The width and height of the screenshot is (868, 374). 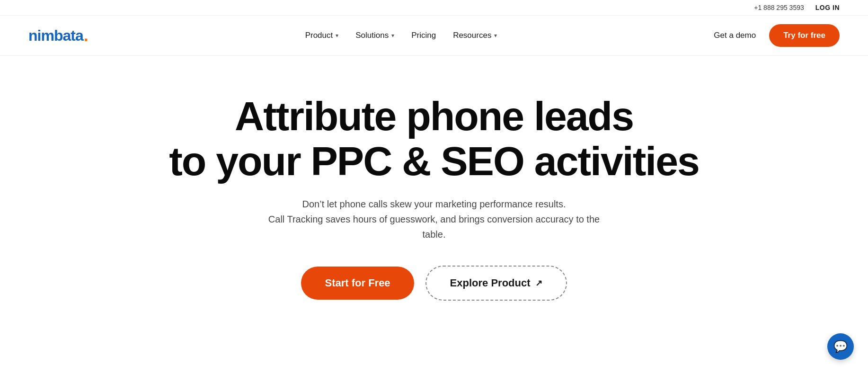 What do you see at coordinates (434, 204) in the screenshot?
I see `hero-subtitle-line1: Don’t let phone calls skew your marketin…` at bounding box center [434, 204].